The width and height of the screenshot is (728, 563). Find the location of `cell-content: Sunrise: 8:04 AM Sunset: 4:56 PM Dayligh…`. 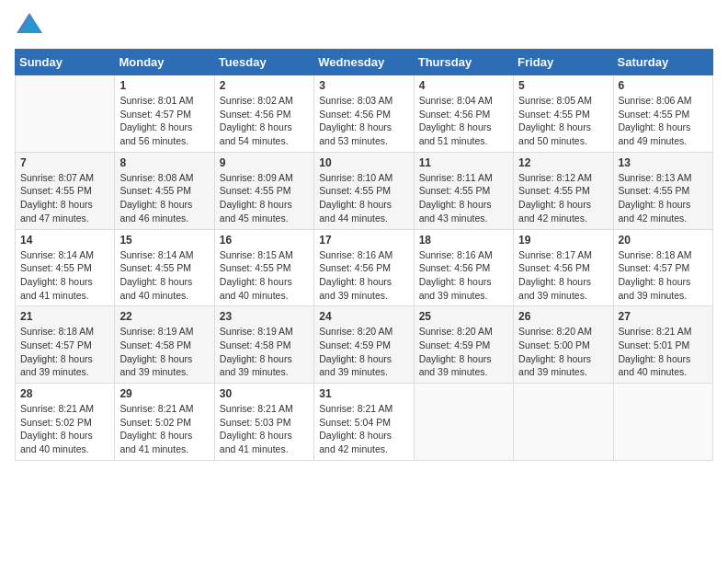

cell-content: Sunrise: 8:04 AM Sunset: 4:56 PM Dayligh… is located at coordinates (463, 121).